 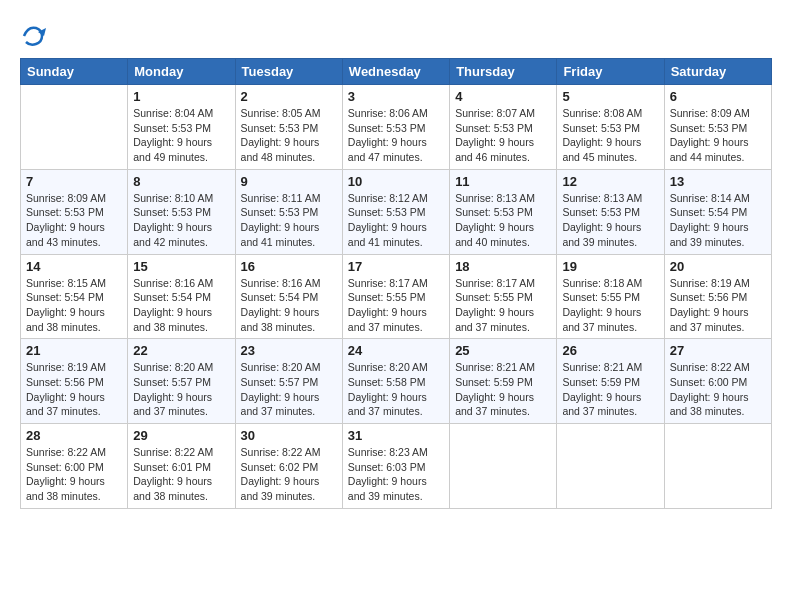 What do you see at coordinates (74, 382) in the screenshot?
I see `calendar-cell: 21Sunrise: 8:19 AM Sunset: 5:56 PM Dayli…` at bounding box center [74, 382].